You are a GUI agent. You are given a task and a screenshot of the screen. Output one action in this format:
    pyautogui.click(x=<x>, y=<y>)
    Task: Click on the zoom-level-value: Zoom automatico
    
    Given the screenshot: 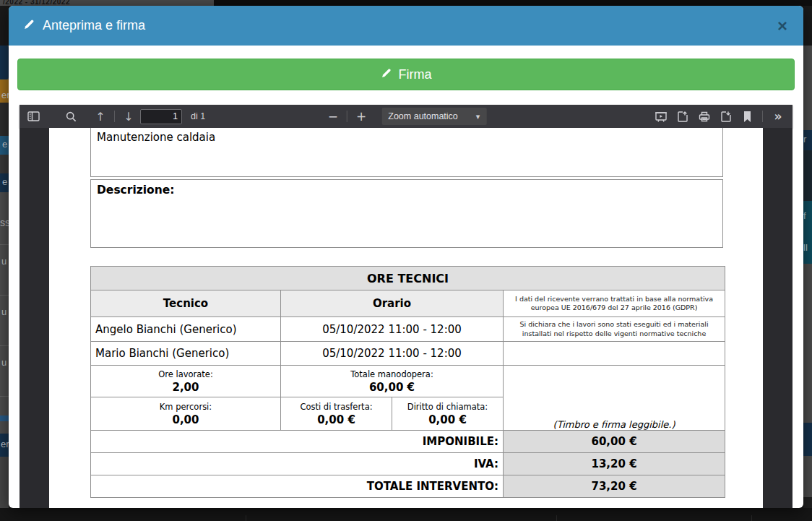 What is the action you would take?
    pyautogui.click(x=423, y=116)
    